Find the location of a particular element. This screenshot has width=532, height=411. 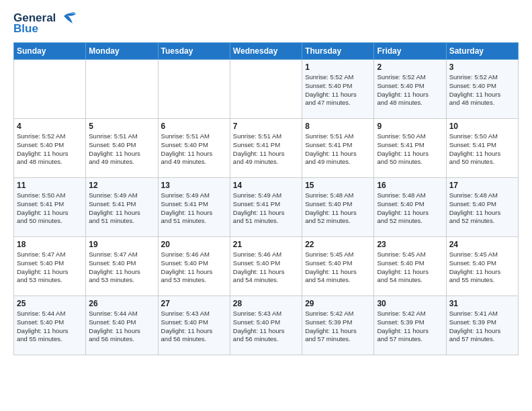

day-number: 10 is located at coordinates (482, 126).